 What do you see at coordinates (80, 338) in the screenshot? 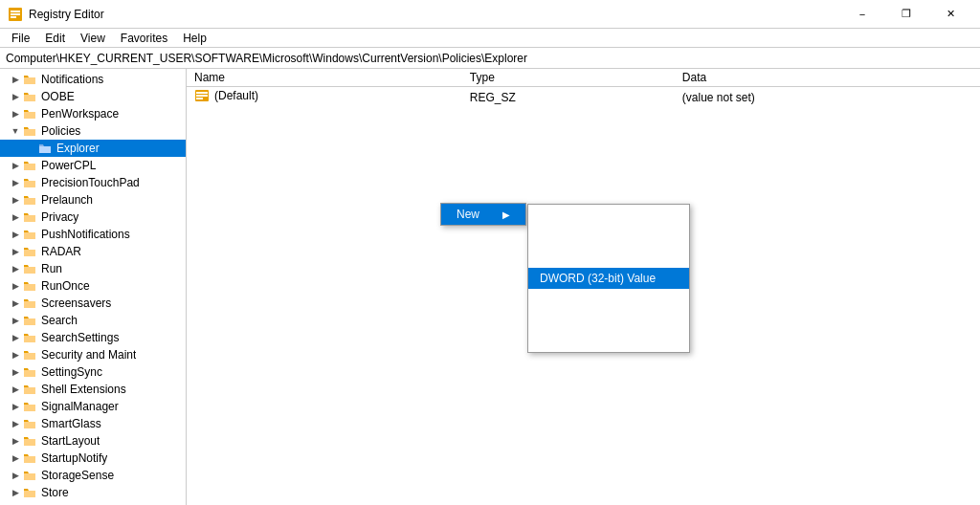
I see `tree-label: SearchSettings` at bounding box center [80, 338].